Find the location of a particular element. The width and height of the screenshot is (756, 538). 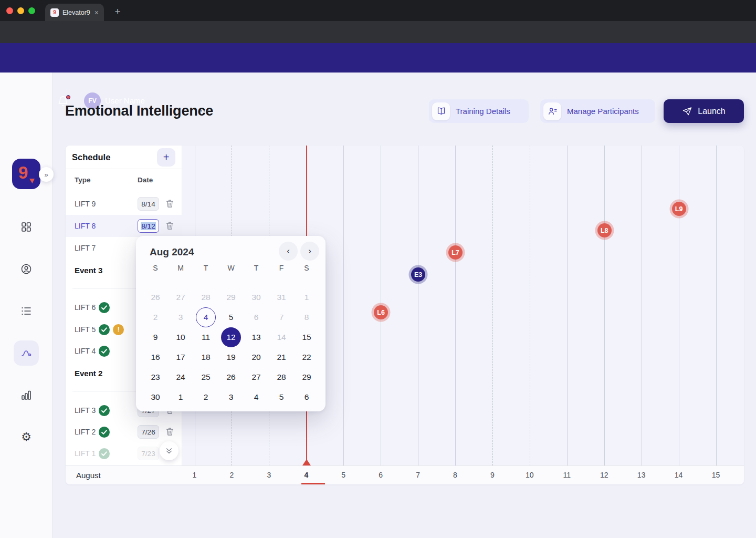

calendar-day: 24 is located at coordinates (181, 377).